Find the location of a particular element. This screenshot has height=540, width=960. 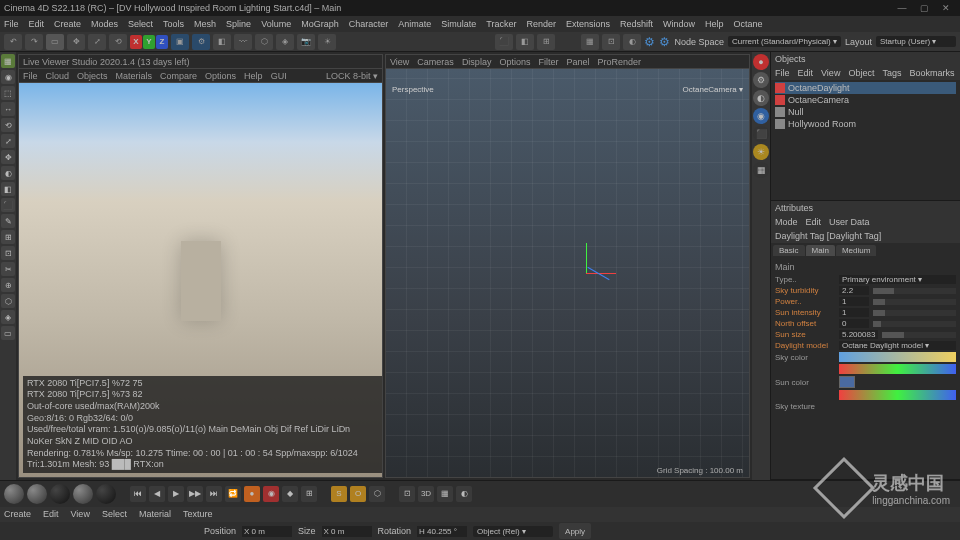

tool-b: ⊡ is located at coordinates (611, 42).